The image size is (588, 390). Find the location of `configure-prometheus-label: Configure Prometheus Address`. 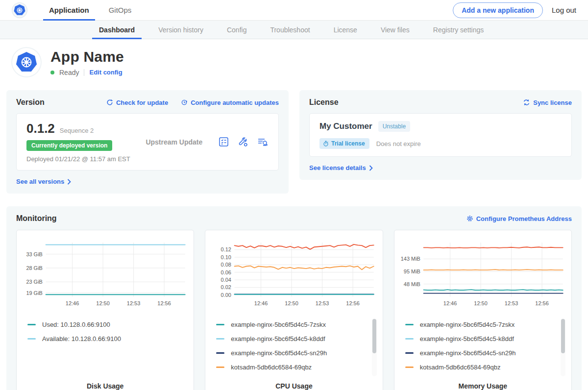

configure-prometheus-label: Configure Prometheus Address is located at coordinates (524, 219).